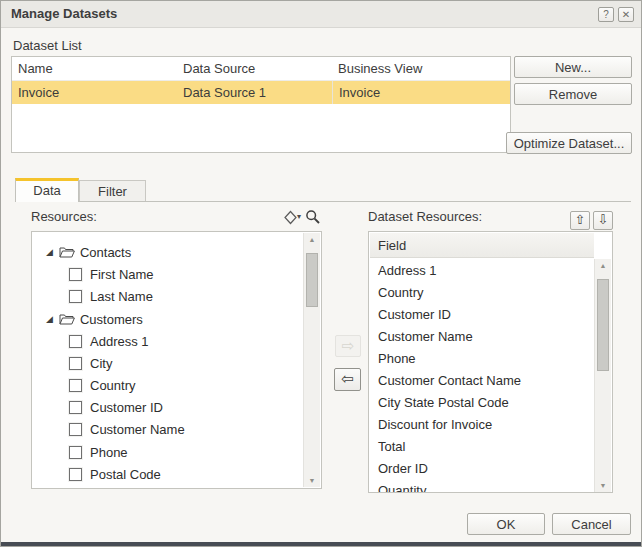  I want to click on list-item: City State Postal Code, so click(482, 402).